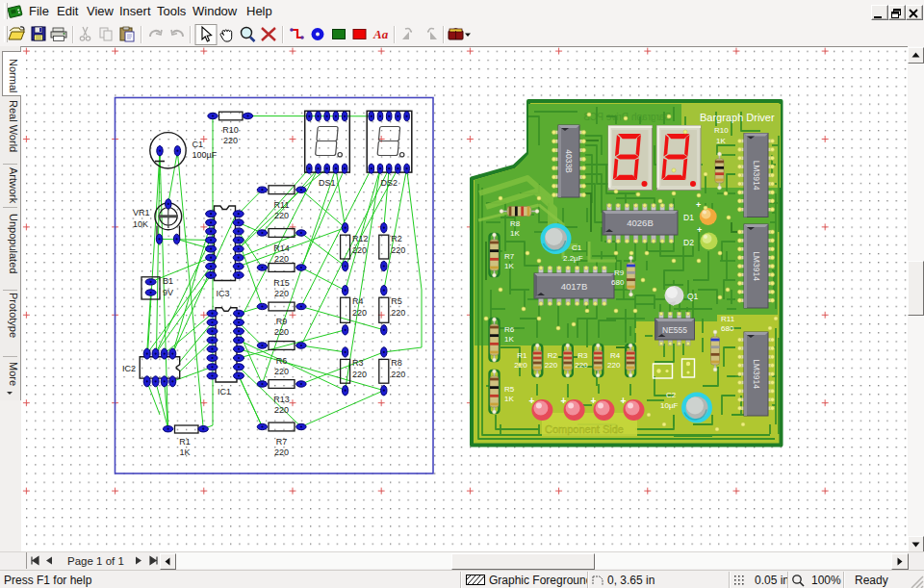 This screenshot has height=588, width=924. What do you see at coordinates (693, 296) in the screenshot?
I see `svg-text: Q1` at bounding box center [693, 296].